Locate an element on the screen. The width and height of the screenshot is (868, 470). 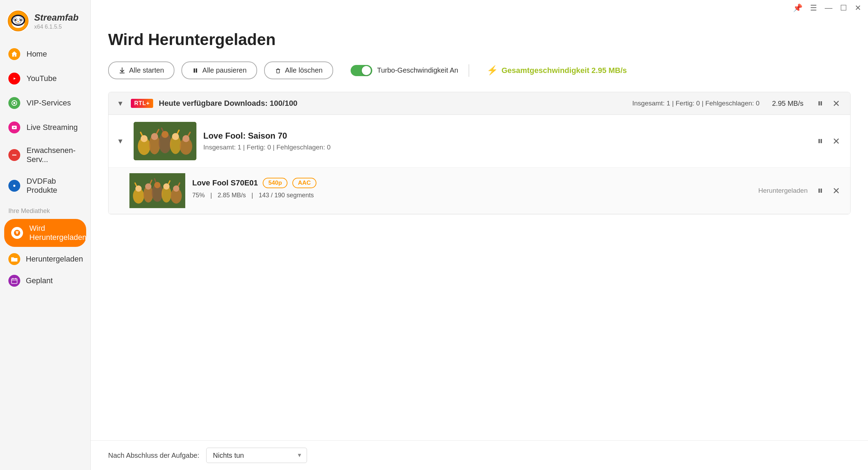
titlebar: 📌 ☰ — ☐ ✕ is located at coordinates (479, 8).